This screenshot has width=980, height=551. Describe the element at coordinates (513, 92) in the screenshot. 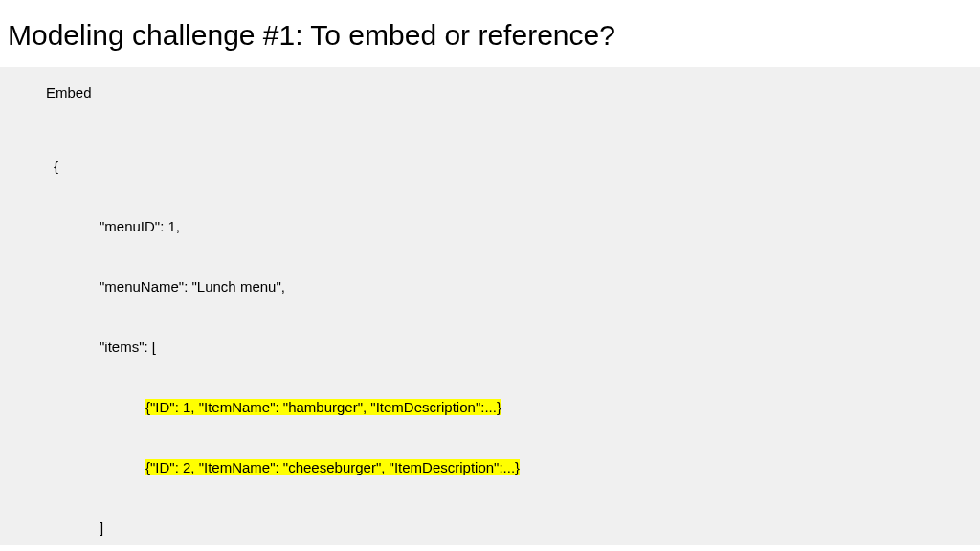

I see `embed-label: Embed` at that location.